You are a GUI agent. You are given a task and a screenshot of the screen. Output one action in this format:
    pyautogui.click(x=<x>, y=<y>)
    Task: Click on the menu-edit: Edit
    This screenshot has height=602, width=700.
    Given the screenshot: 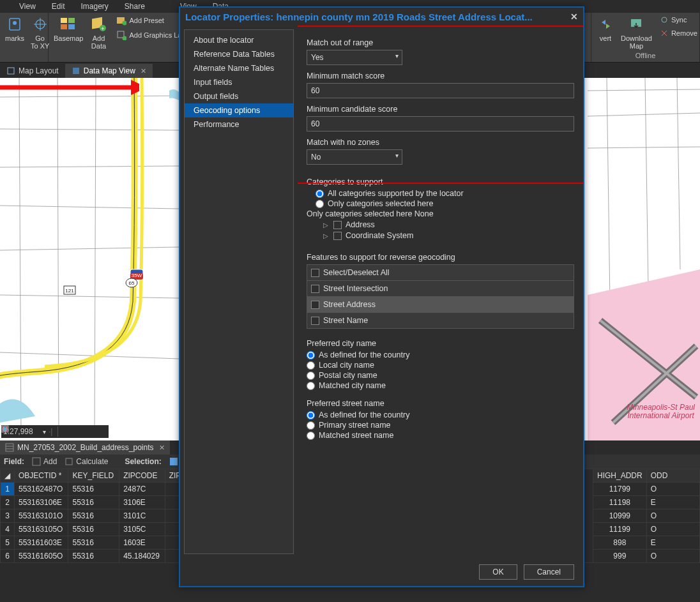 What is the action you would take?
    pyautogui.click(x=59, y=6)
    